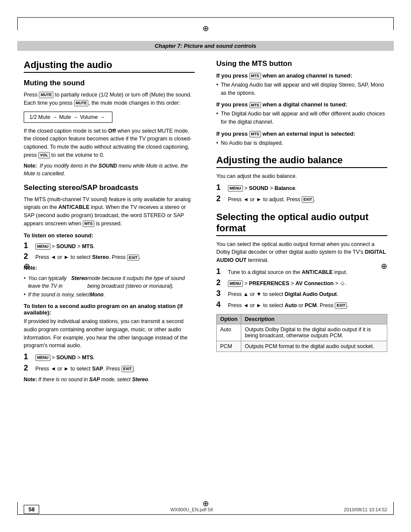 This screenshot has width=411, height=532. Describe the element at coordinates (30, 166) in the screenshot. I see `muting-note-label: Note:` at that location.